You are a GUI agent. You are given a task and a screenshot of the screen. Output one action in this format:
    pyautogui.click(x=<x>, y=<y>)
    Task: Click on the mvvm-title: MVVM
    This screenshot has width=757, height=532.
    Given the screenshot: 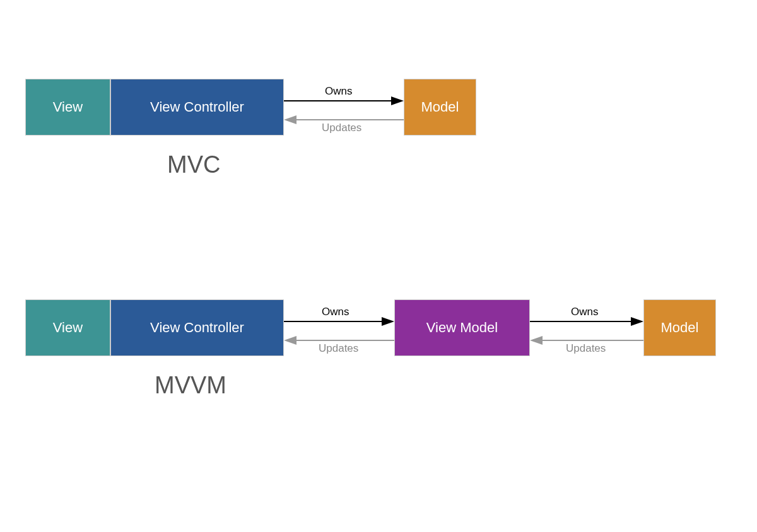 What is the action you would take?
    pyautogui.click(x=191, y=386)
    